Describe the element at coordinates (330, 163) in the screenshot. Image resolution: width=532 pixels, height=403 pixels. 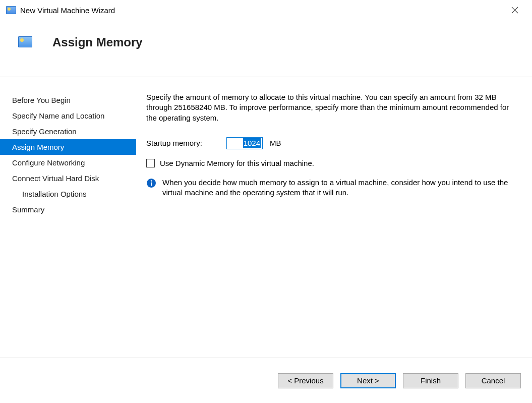
I see `dynamic-memory-row: Use Dynamic Memory for this virtual mach…` at that location.